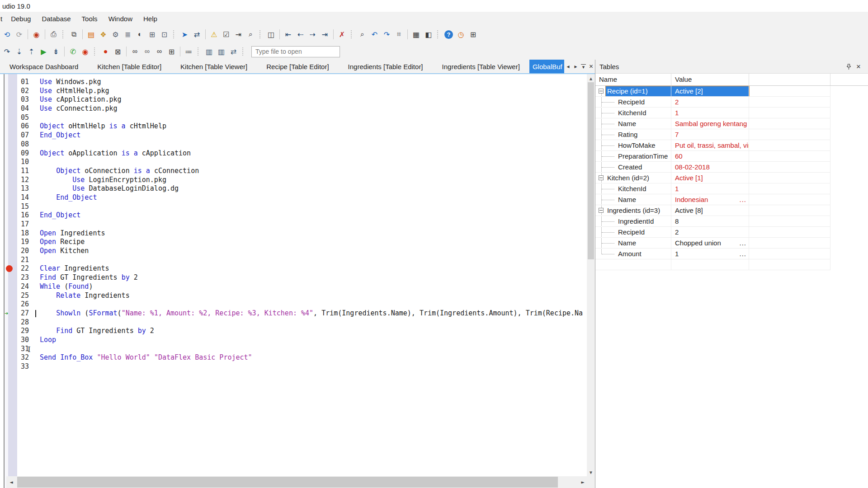 This screenshot has width=868, height=488. Describe the element at coordinates (547, 66) in the screenshot. I see `tab-globalbuf: GlobalBuf` at that location.